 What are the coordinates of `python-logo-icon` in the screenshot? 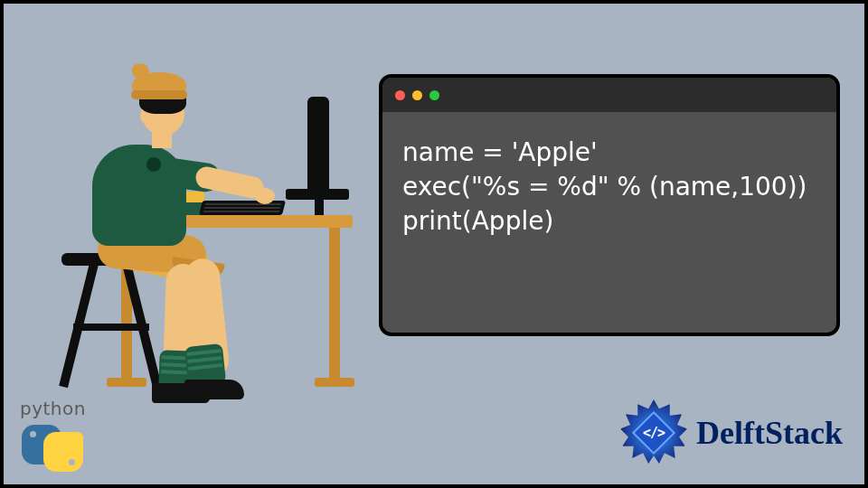 It's located at (52, 448).